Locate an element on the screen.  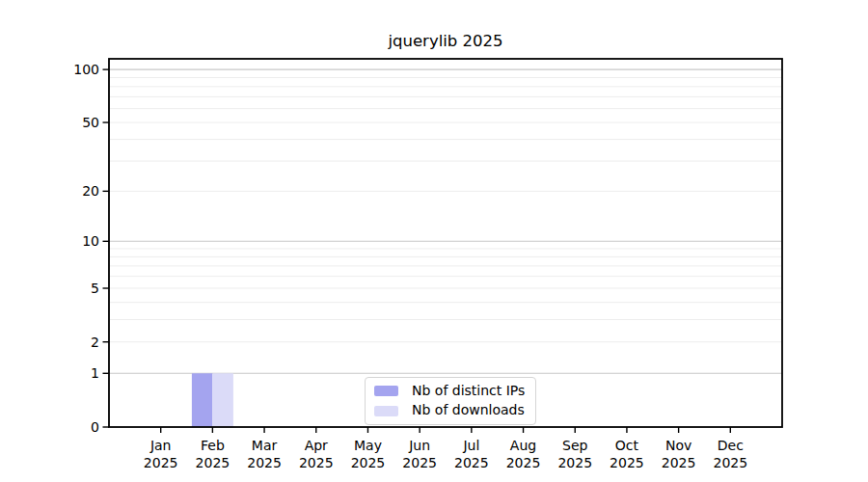
bar-nb-of-distinct-ips is located at coordinates (203, 400).